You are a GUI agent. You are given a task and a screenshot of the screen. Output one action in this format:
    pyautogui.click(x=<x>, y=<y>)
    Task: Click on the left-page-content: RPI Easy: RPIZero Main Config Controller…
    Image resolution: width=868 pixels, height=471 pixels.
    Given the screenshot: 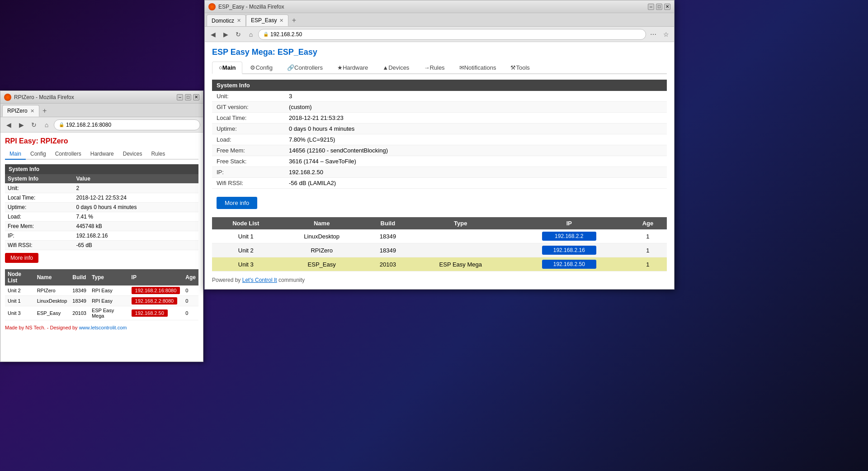 What is the action you would take?
    pyautogui.click(x=102, y=247)
    